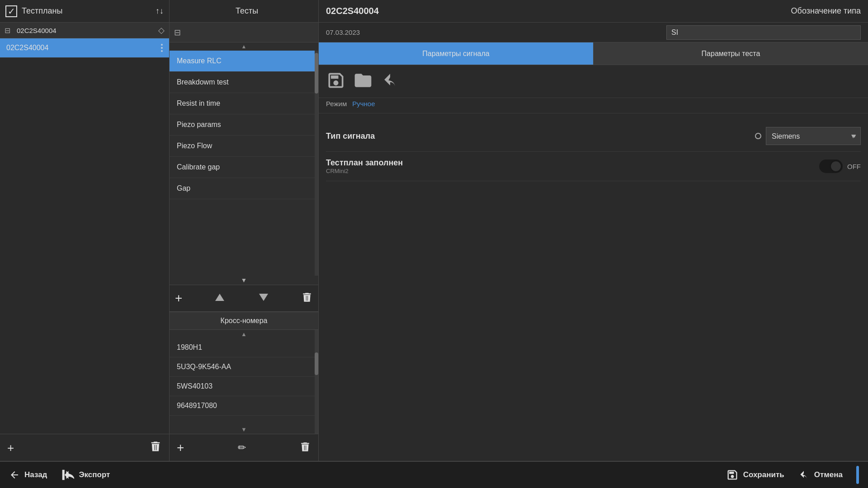  Describe the element at coordinates (813, 136) in the screenshot. I see `signal-type-select: Siemens` at that location.